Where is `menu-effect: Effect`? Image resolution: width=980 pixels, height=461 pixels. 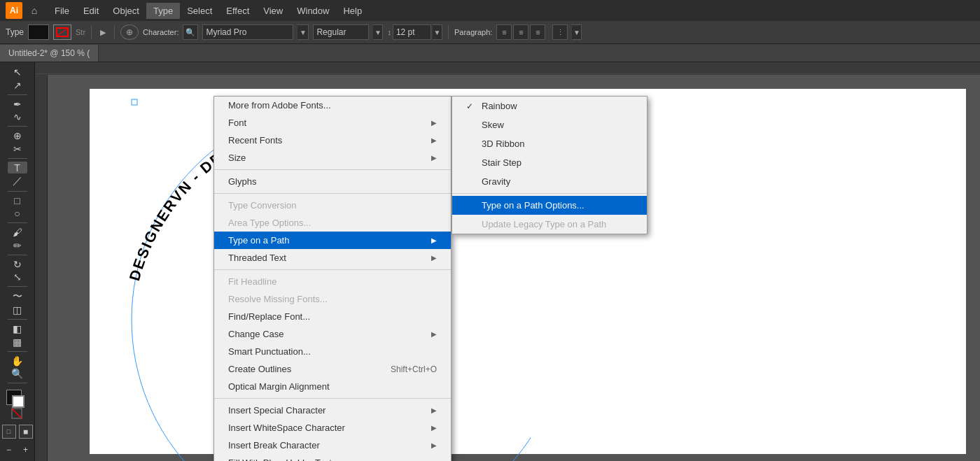
menu-effect: Effect is located at coordinates (238, 11).